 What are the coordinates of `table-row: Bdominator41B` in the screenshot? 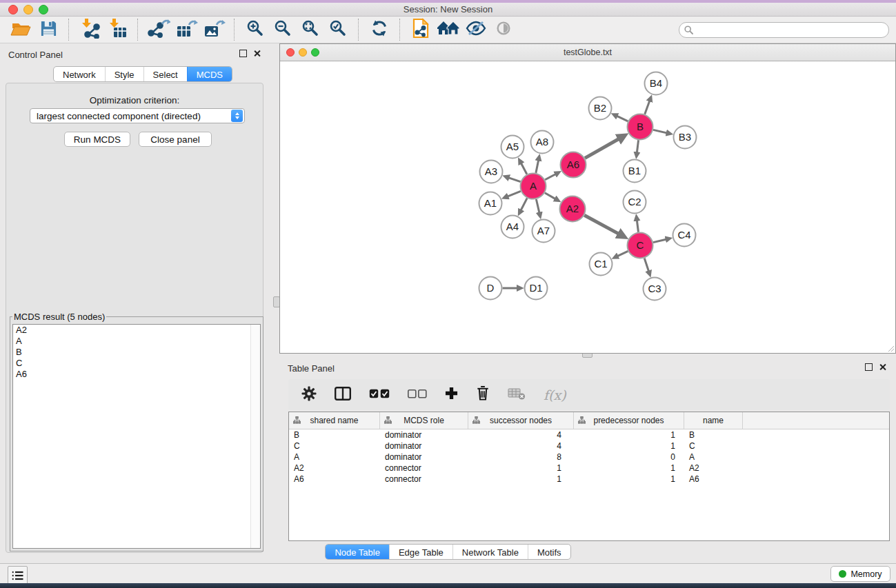 It's located at (589, 435).